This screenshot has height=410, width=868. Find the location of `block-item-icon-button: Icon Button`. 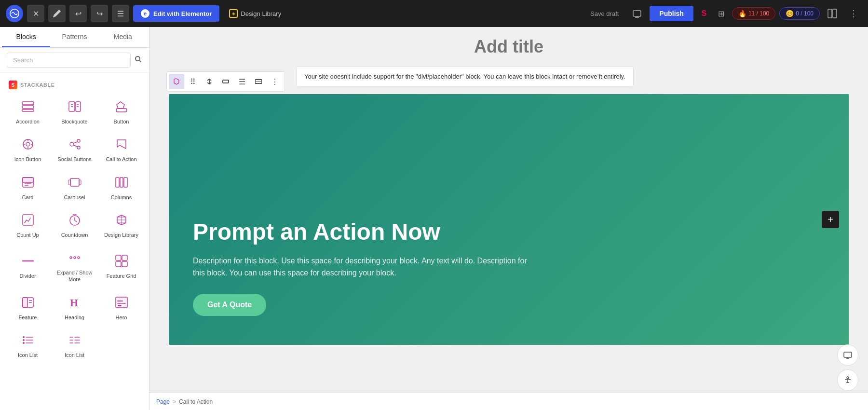

block-item-icon-button: Icon Button is located at coordinates (28, 149).